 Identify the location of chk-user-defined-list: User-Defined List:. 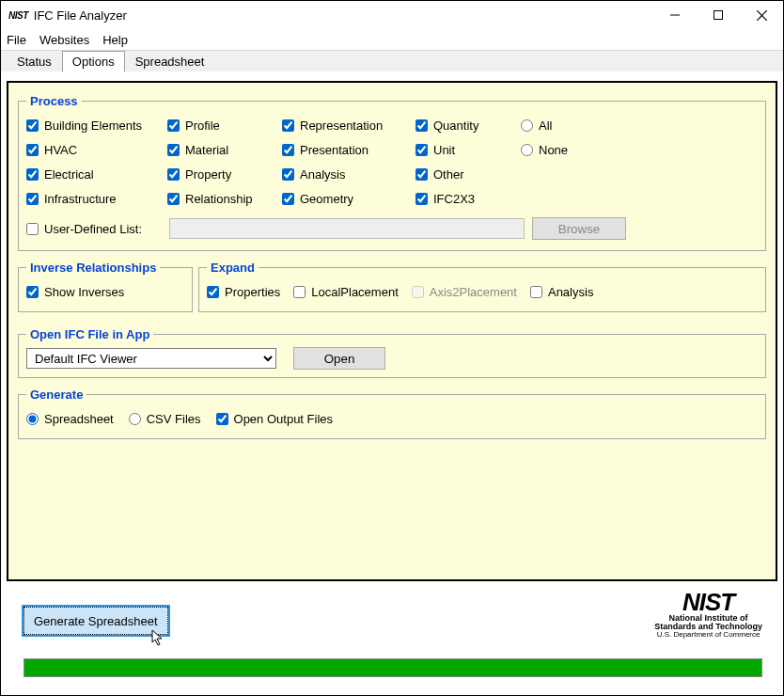
(94, 229).